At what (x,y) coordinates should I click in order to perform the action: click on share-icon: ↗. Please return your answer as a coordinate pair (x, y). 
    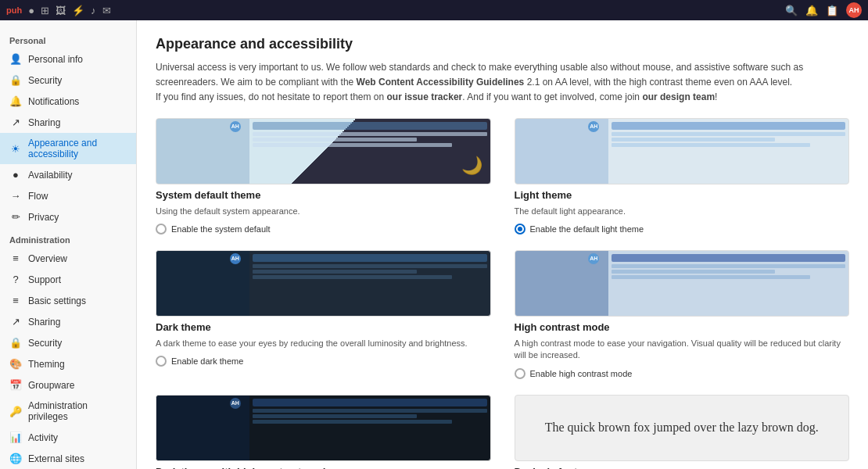
    Looking at the image, I should click on (16, 122).